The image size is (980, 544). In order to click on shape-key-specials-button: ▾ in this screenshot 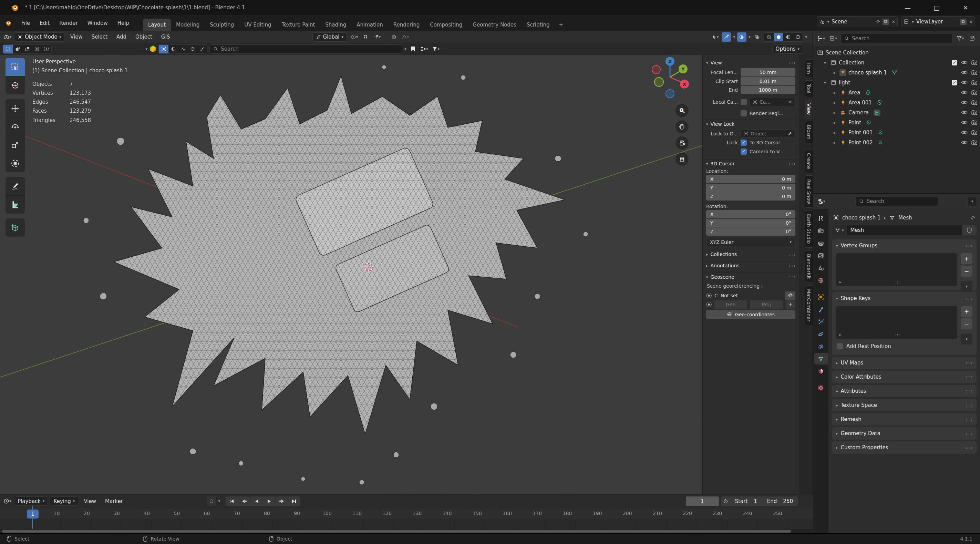, I will do `click(966, 339)`.